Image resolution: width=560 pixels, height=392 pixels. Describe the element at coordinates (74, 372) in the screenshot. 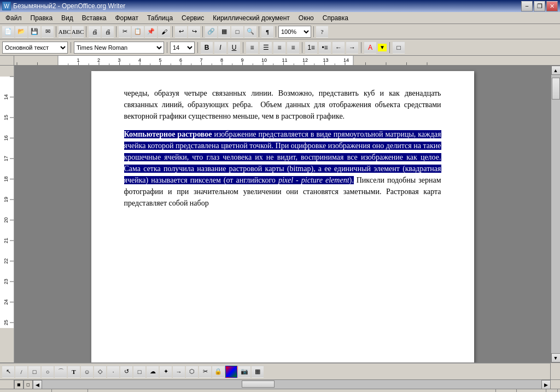

I see `text-tool: T` at that location.